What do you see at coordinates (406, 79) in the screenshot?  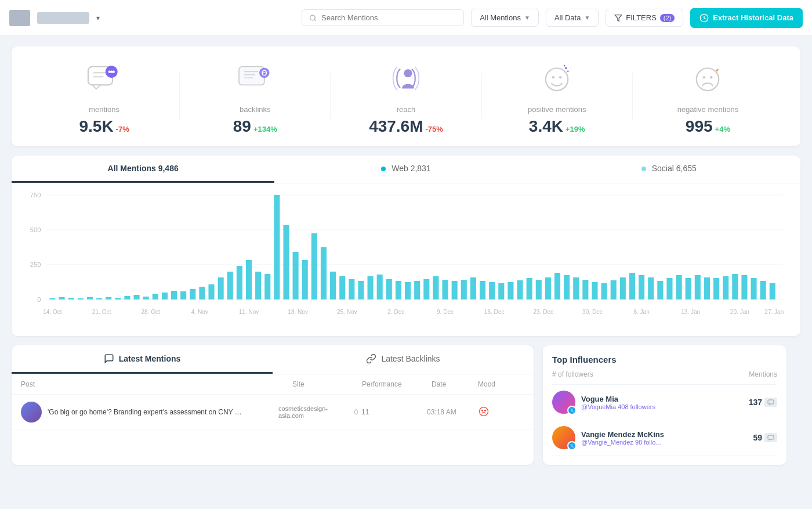 I see `reach-icon` at bounding box center [406, 79].